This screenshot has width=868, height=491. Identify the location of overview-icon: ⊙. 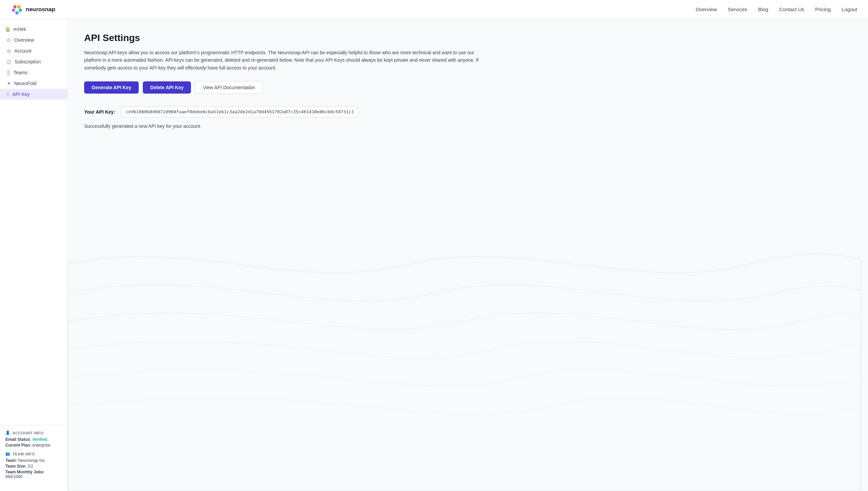
(9, 40).